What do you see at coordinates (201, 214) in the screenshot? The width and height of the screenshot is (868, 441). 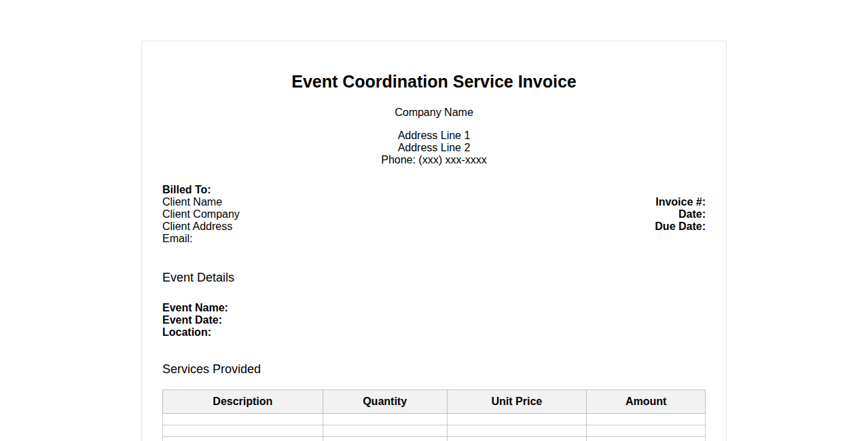 I see `billed-to-block: Billed To: Client Name Client Company Cl…` at bounding box center [201, 214].